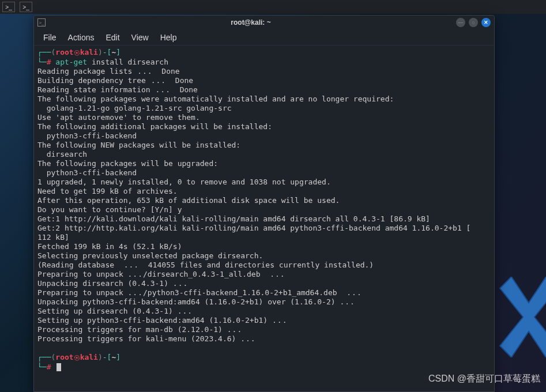  What do you see at coordinates (189, 201) in the screenshot?
I see `output-line: After this operation, 653 kB of addition…` at bounding box center [189, 201].